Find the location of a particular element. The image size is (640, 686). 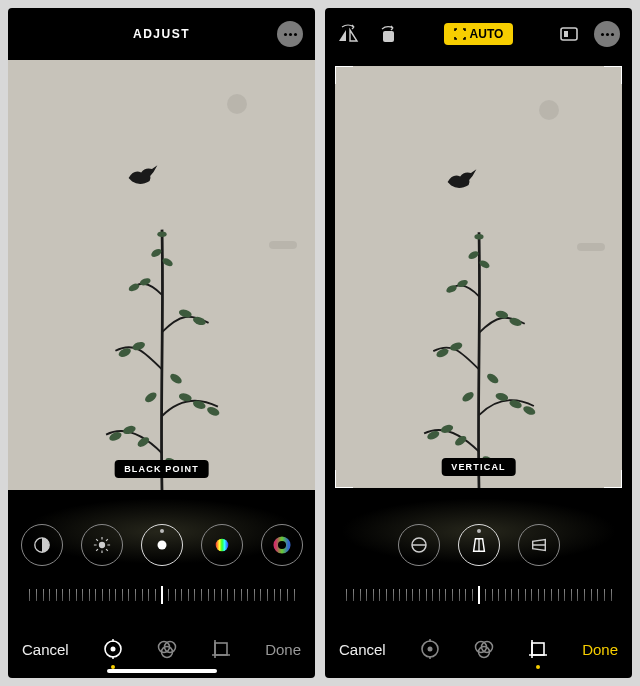

dial-contrast is located at coordinates (42, 545).